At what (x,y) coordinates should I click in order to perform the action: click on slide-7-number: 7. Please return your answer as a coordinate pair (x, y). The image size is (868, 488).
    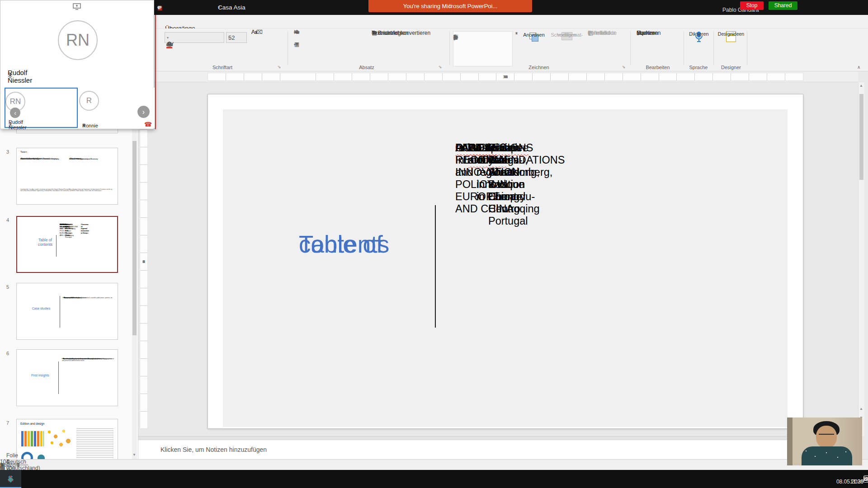
    Looking at the image, I should click on (8, 423).